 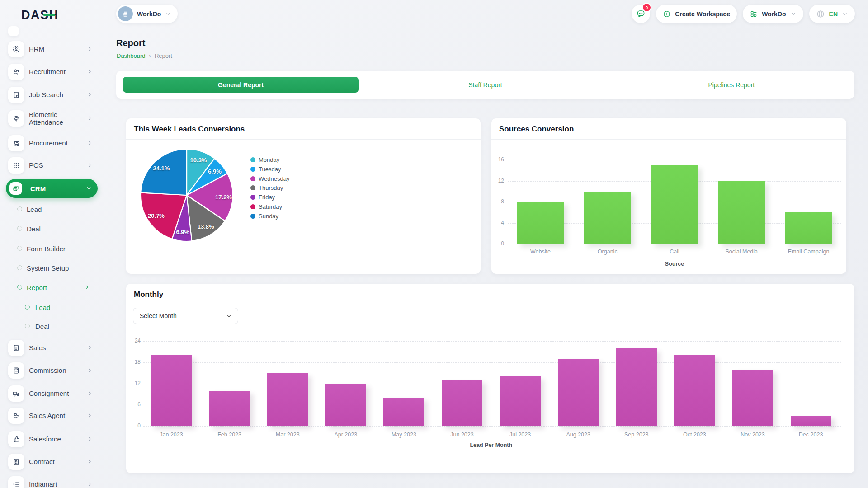 What do you see at coordinates (50, 118) in the screenshot?
I see `sidebar-item-biometric-attendance: Biometric Attendance` at bounding box center [50, 118].